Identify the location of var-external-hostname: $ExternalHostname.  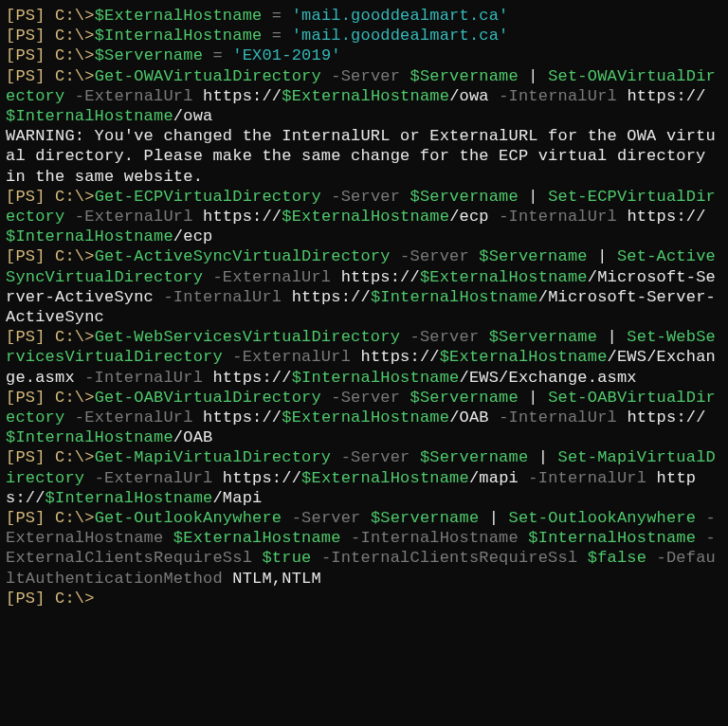
(178, 15).